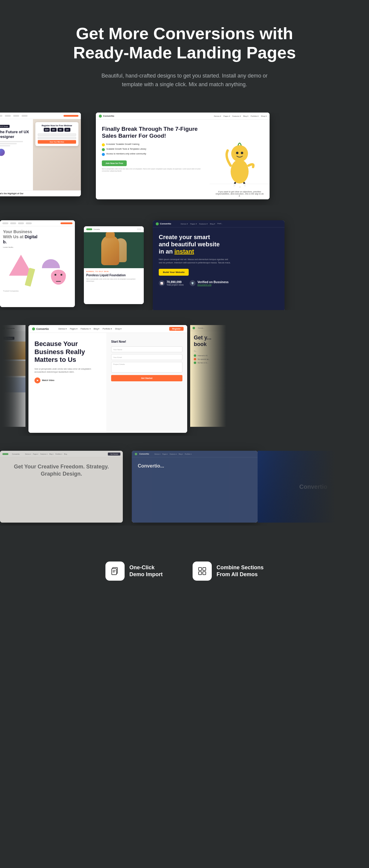 The width and height of the screenshot is (369, 868). Describe the element at coordinates (175, 282) in the screenshot. I see `stat-views-num: 70,890,099` at that location.